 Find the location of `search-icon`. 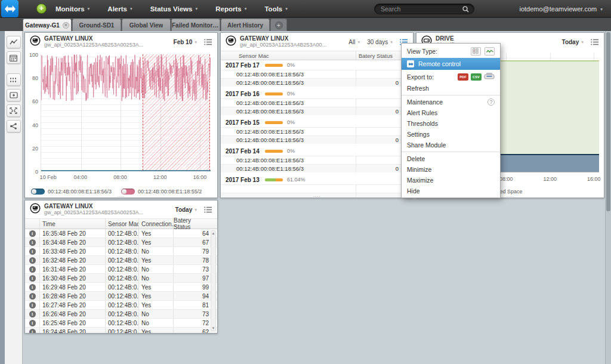

search-icon is located at coordinates (465, 10).